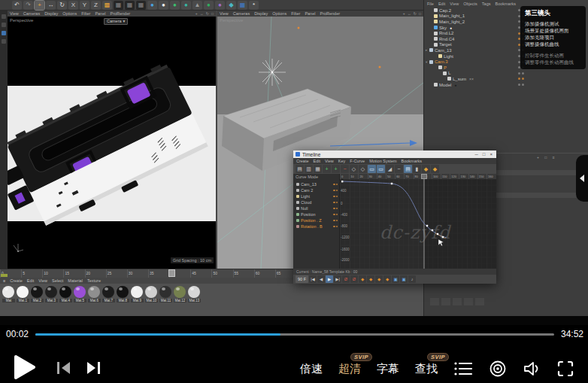 The height and width of the screenshot is (383, 588). I want to click on quality-button: 超清, so click(350, 369).